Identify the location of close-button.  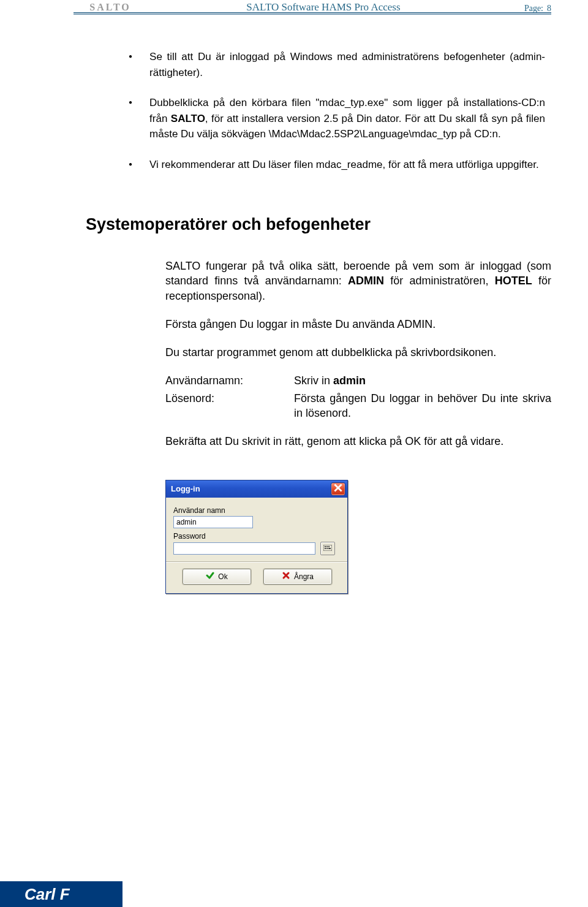
(338, 489).